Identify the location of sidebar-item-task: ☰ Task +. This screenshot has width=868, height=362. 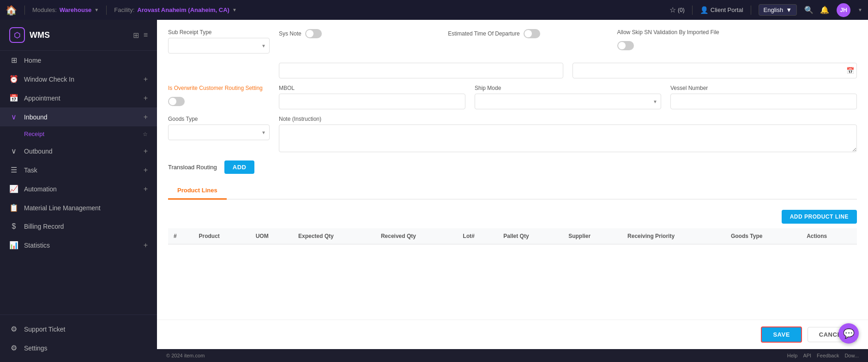
(78, 170).